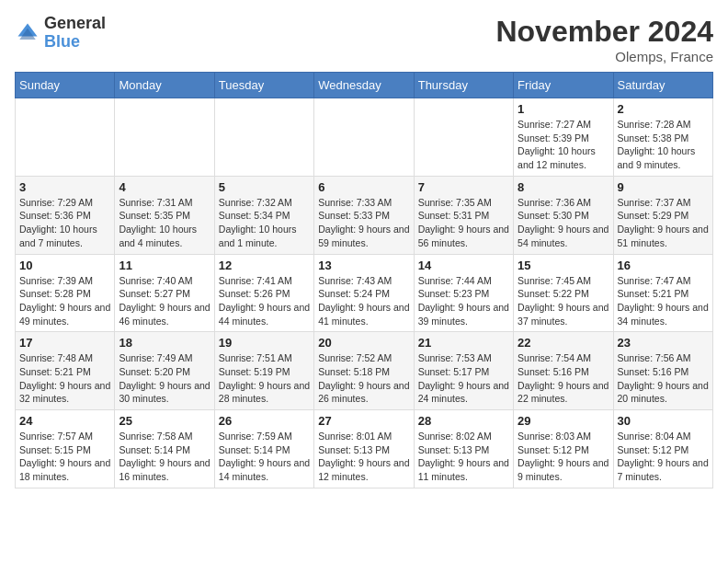 This screenshot has height=563, width=728. Describe the element at coordinates (65, 372) in the screenshot. I see `calendar-cell: 17Sunrise: 7:48 AM Sunset: 5:21 PM Dayli…` at that location.